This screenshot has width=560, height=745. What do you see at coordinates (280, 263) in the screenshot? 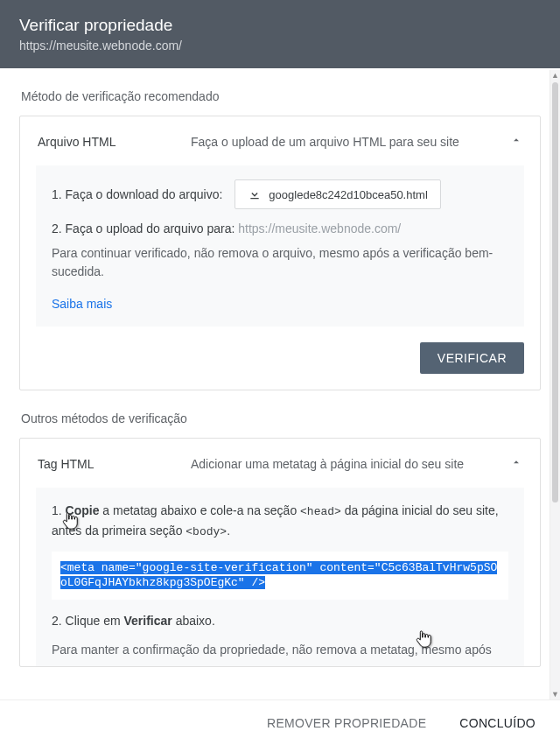
I see `keep-file-note: Para continuar verificado, não remova o …` at bounding box center [280, 263].